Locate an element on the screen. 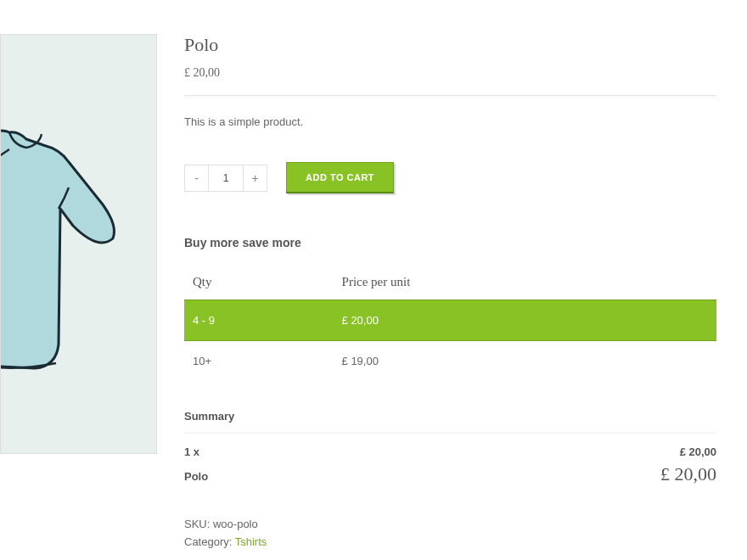 The height and width of the screenshot is (560, 747). tier-col-price: Price per unit is located at coordinates (525, 283).